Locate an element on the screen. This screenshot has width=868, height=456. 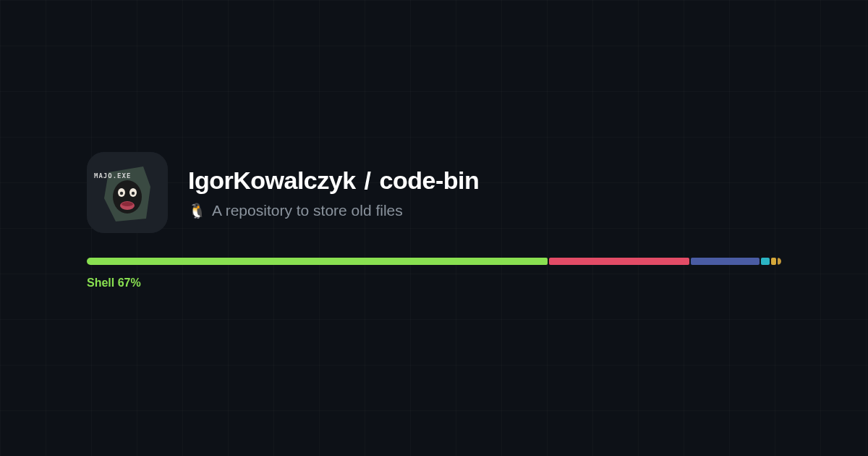
language-bar is located at coordinates (434, 261).